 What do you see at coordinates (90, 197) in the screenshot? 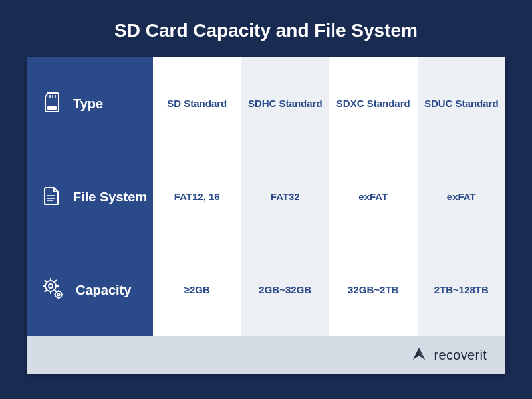
I see `row-header-filesystem: File System` at bounding box center [90, 197].